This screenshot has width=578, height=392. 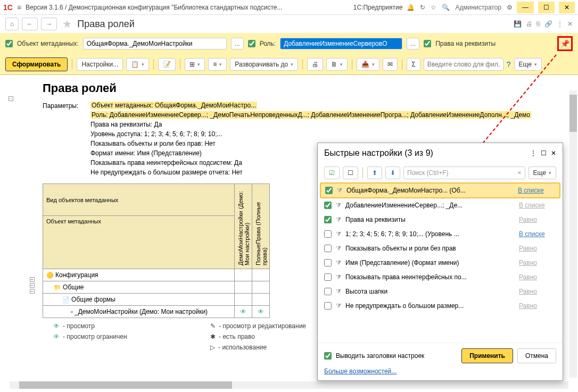 I want to click on bell-icon: 🔔, so click(x=411, y=7).